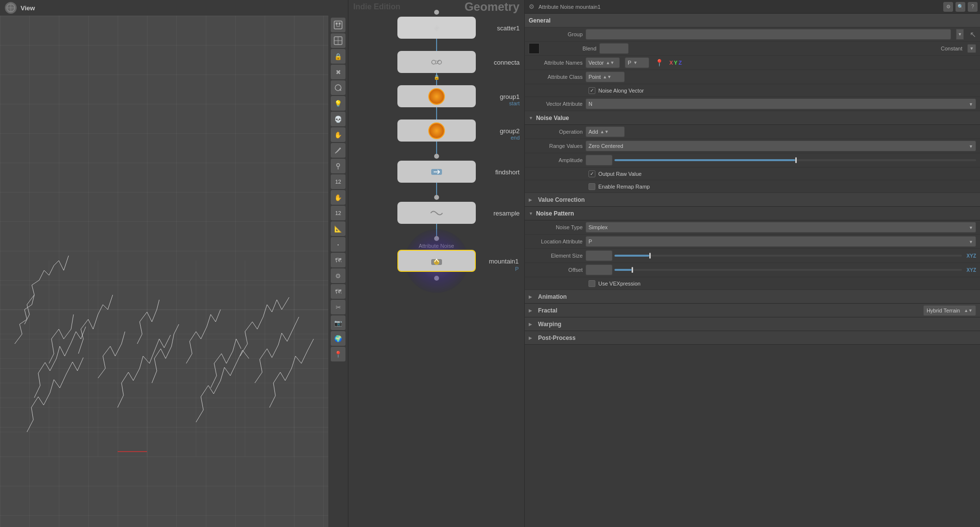 Image resolution: width=980 pixels, height=527 pixels. Describe the element at coordinates (437, 62) in the screenshot. I see `node-box-connecta: connecta 🔒` at that location.